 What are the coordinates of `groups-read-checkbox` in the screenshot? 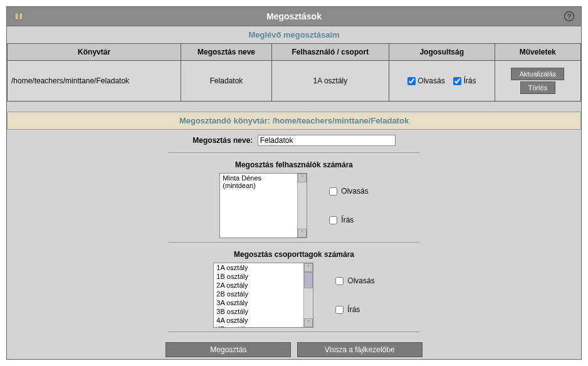 It's located at (340, 281).